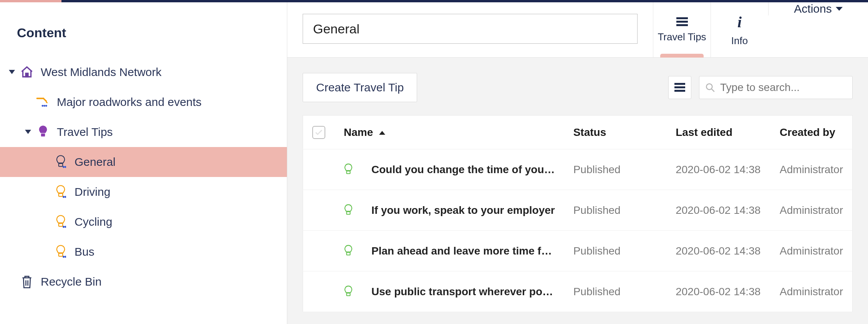 The height and width of the screenshot is (324, 868). Describe the element at coordinates (360, 88) in the screenshot. I see `create-travel-tip-button: Create Travel Tip` at that location.